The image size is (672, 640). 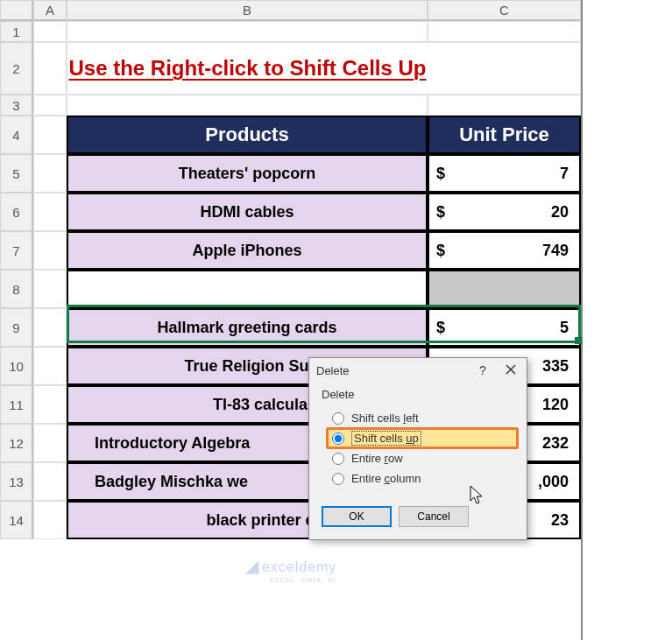 What do you see at coordinates (333, 371) in the screenshot?
I see `dialog-title: Delete` at bounding box center [333, 371].